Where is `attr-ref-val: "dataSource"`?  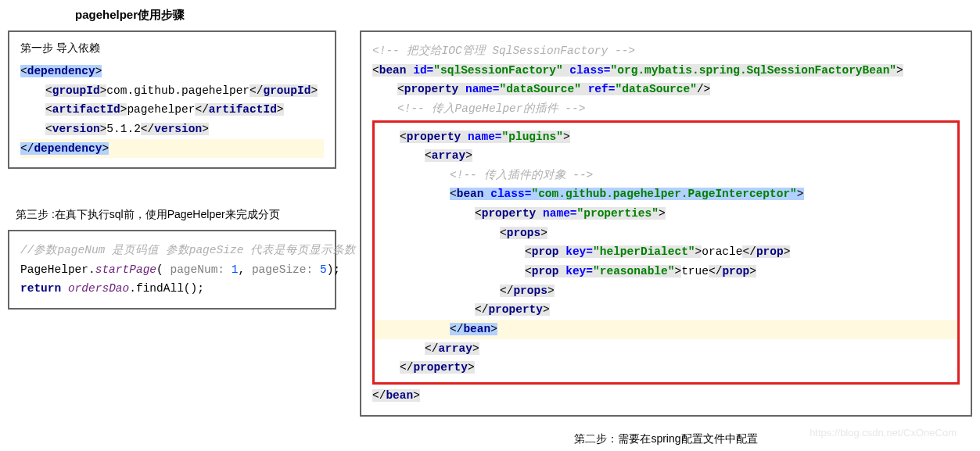 attr-ref-val: "dataSource" is located at coordinates (655, 89).